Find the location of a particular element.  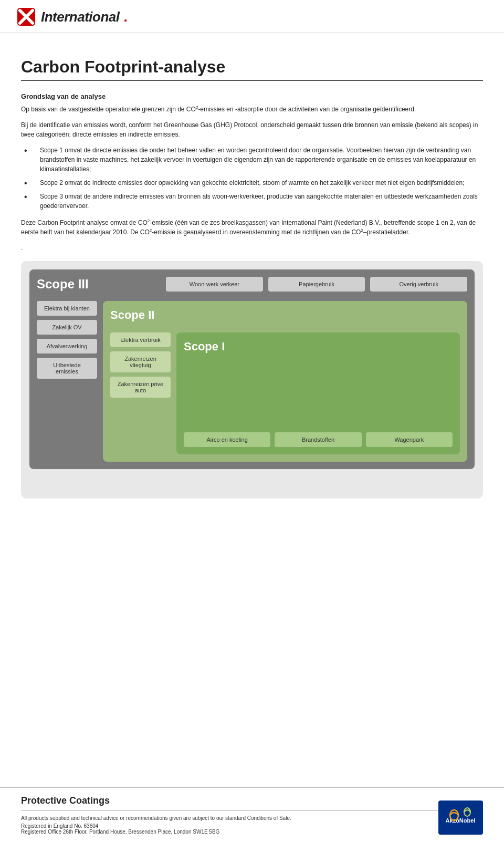

scope1-pill-0: Airco en koeling is located at coordinates (227, 440).